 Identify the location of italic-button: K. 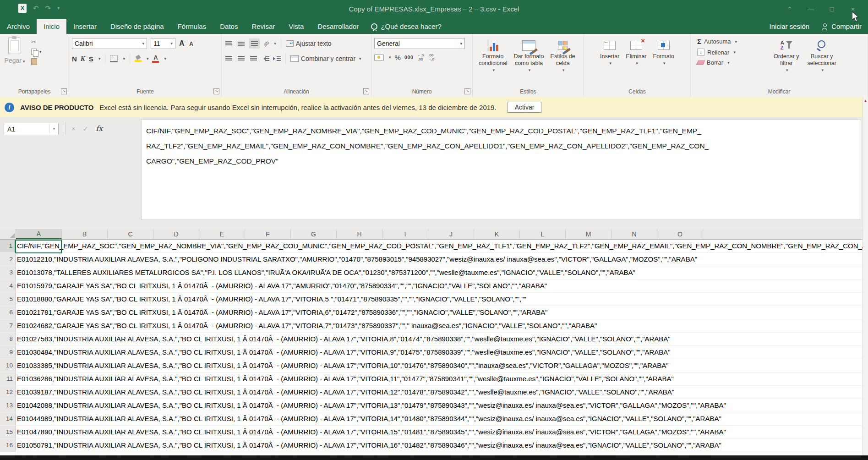
(83, 59).